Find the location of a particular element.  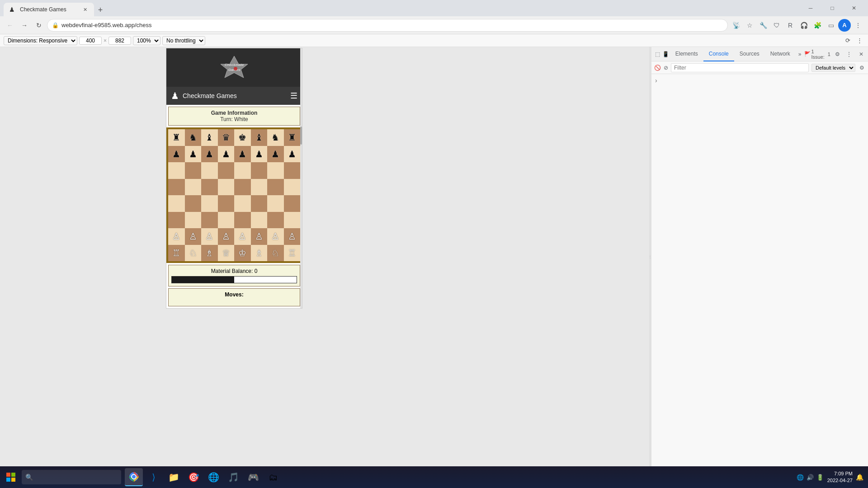

rotate-icon: ⟳ is located at coordinates (848, 41).